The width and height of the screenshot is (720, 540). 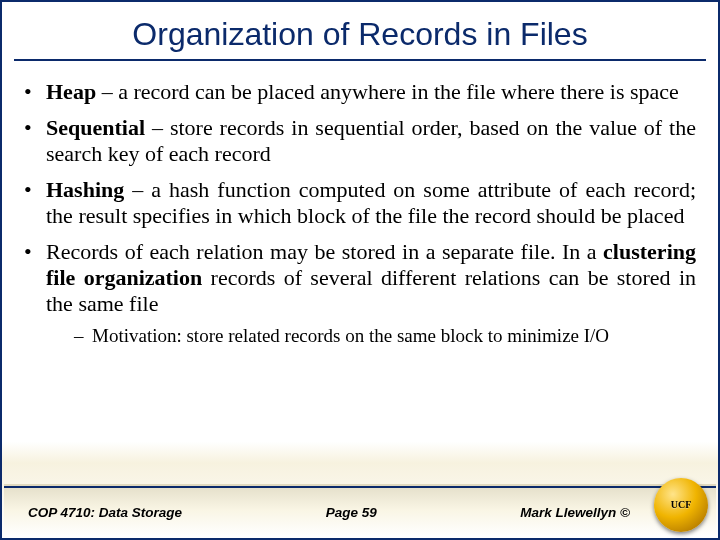 I want to click on desc-heap: – a record can be placed anywhere in the…, so click(x=388, y=92).